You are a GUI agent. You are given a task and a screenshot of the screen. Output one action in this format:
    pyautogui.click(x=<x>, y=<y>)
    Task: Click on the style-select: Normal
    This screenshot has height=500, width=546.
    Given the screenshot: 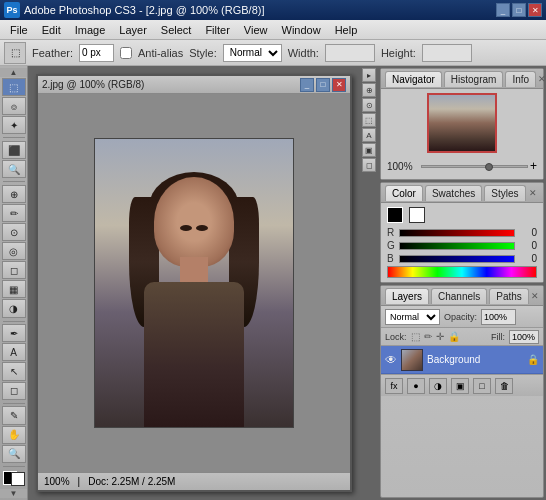 What is the action you would take?
    pyautogui.click(x=252, y=53)
    